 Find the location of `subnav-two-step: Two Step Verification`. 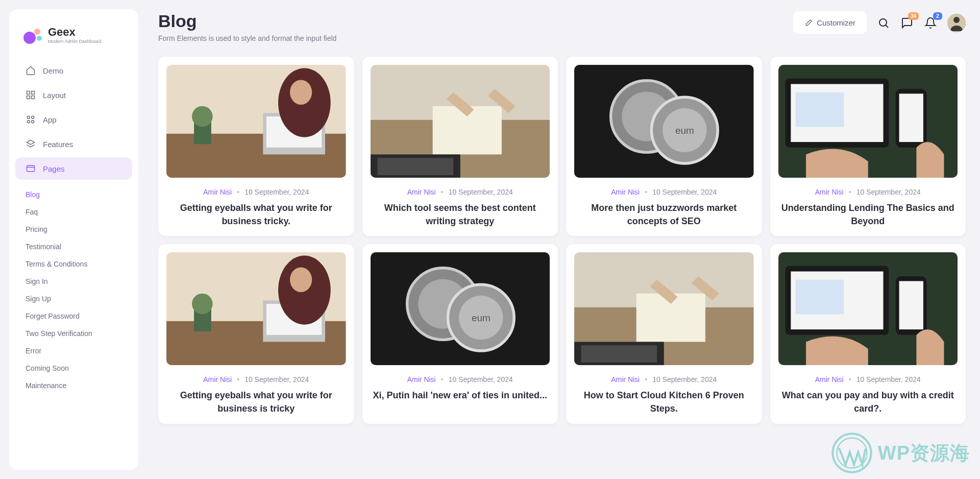

subnav-two-step: Two Step Verification is located at coordinates (79, 333).